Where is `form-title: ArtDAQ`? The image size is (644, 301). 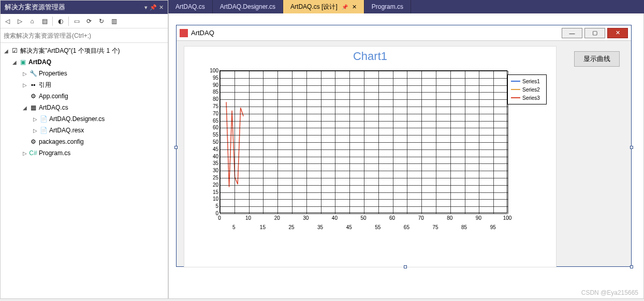
form-title: ArtDAQ is located at coordinates (375, 33).